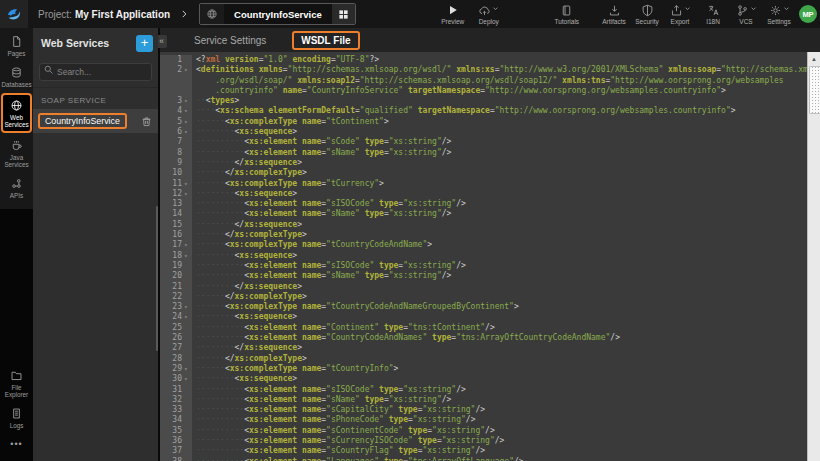  I want to click on code-row: 17▾······<xs:complexType name="tCountryC…, so click(484, 245).